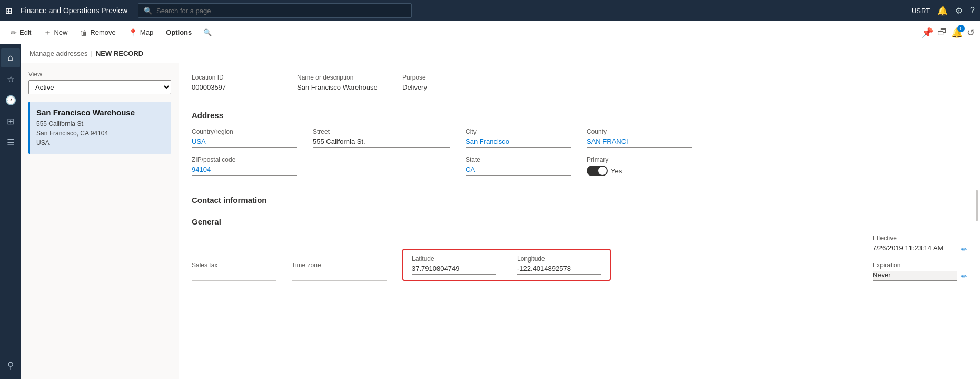 This screenshot has width=980, height=379. I want to click on scroll-indicator, so click(977, 206).